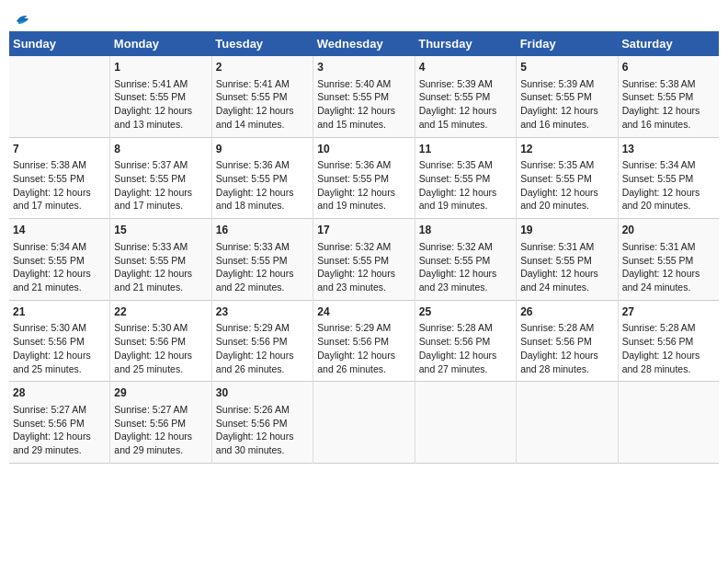 Image resolution: width=728 pixels, height=563 pixels. Describe the element at coordinates (566, 166) in the screenshot. I see `cell-text: Sunrise: 5:35 AM` at that location.